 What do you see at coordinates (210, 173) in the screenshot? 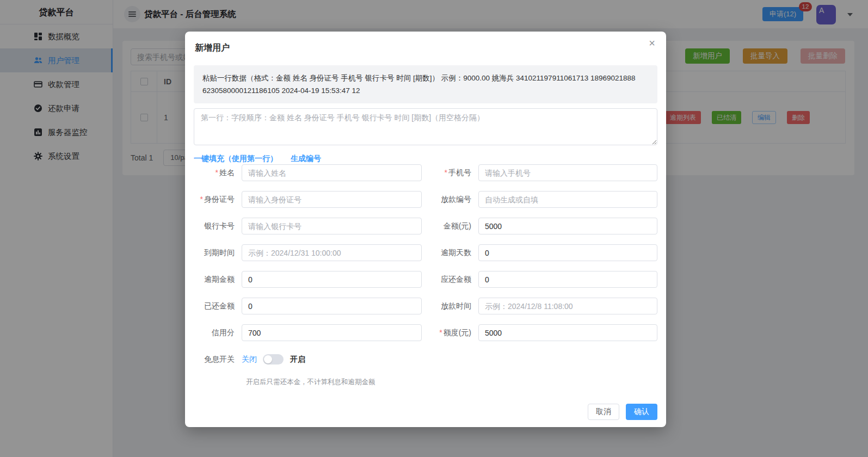
I see `field-label-name: *姓名` at bounding box center [210, 173].